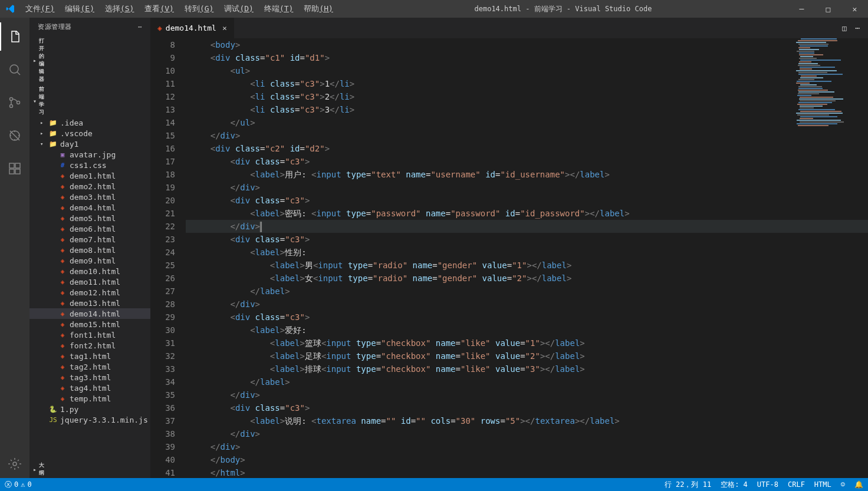 Image resolution: width=868 pixels, height=491 pixels. Describe the element at coordinates (90, 335) in the screenshot. I see `file-node: ◈font1.html` at that location.